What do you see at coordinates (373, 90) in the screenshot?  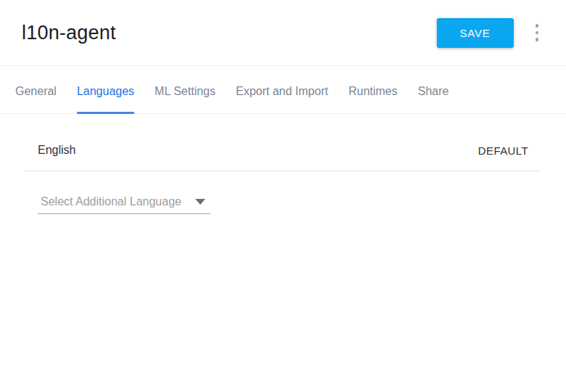 I see `tab-runtimes: Runtimes` at bounding box center [373, 90].